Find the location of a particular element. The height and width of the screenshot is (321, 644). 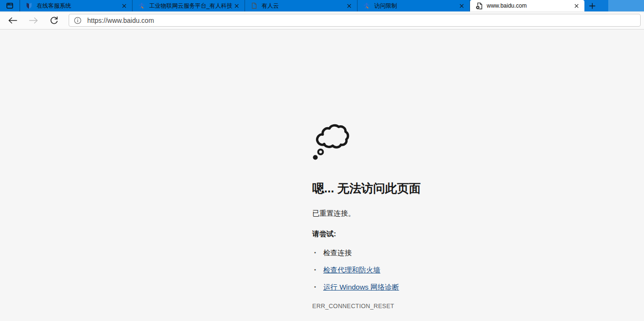

try-label: 请尝试: is located at coordinates (455, 234).